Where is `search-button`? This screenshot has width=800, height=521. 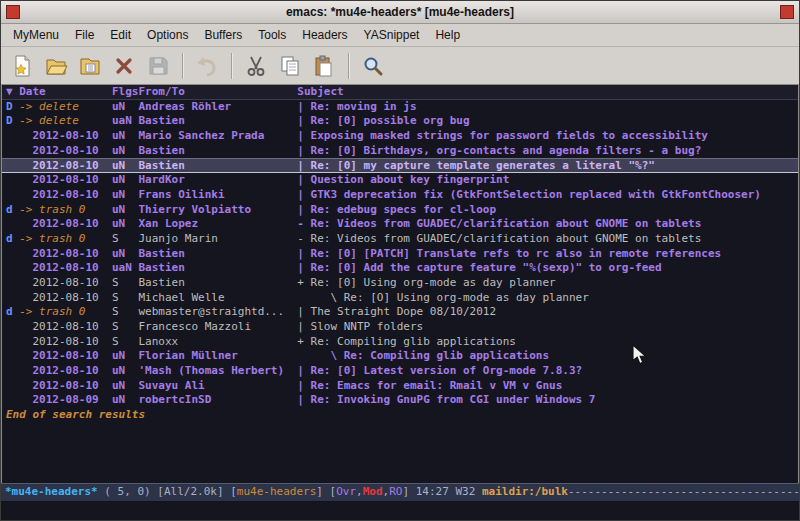
search-button is located at coordinates (373, 66).